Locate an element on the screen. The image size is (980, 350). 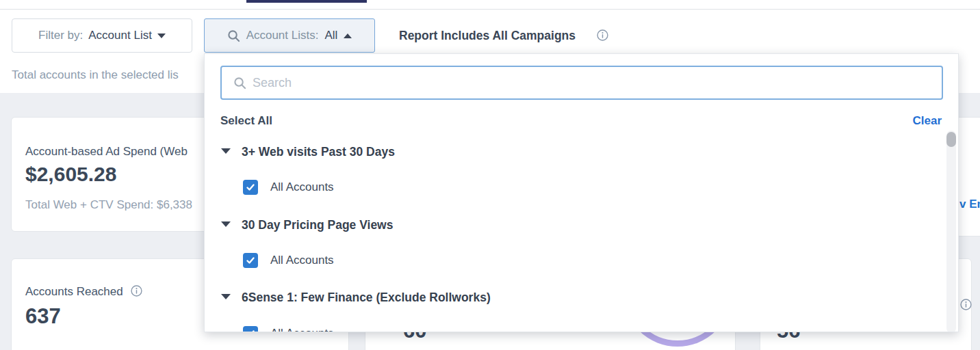
account-lists-label: Account Lists: is located at coordinates (283, 36).